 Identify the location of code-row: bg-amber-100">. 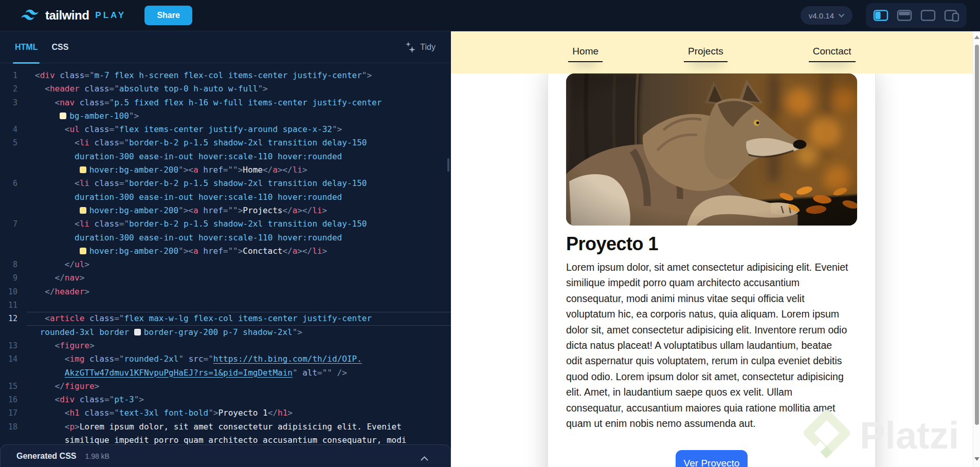
(225, 116).